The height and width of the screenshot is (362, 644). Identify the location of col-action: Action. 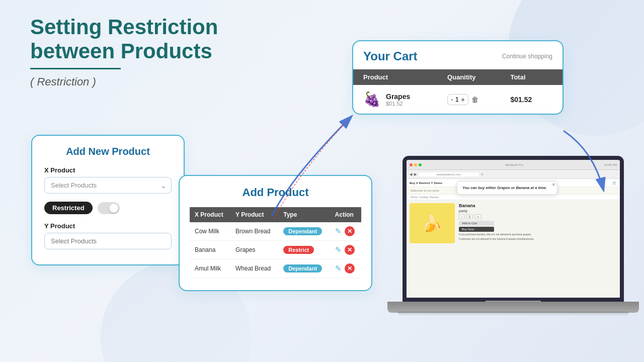
(346, 215).